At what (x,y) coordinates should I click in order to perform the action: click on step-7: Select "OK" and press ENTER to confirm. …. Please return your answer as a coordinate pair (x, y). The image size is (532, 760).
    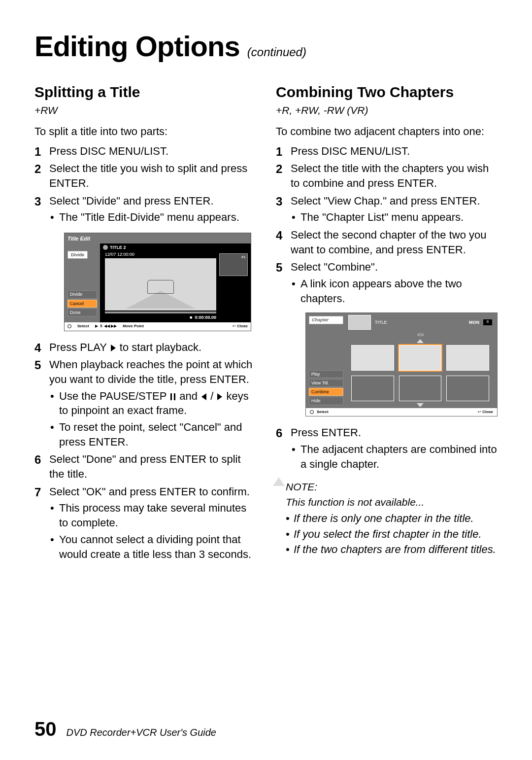
    Looking at the image, I should click on (145, 523).